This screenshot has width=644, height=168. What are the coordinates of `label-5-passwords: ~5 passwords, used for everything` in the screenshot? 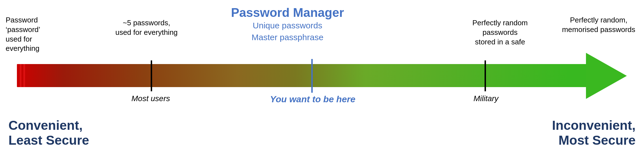 It's located at (146, 28).